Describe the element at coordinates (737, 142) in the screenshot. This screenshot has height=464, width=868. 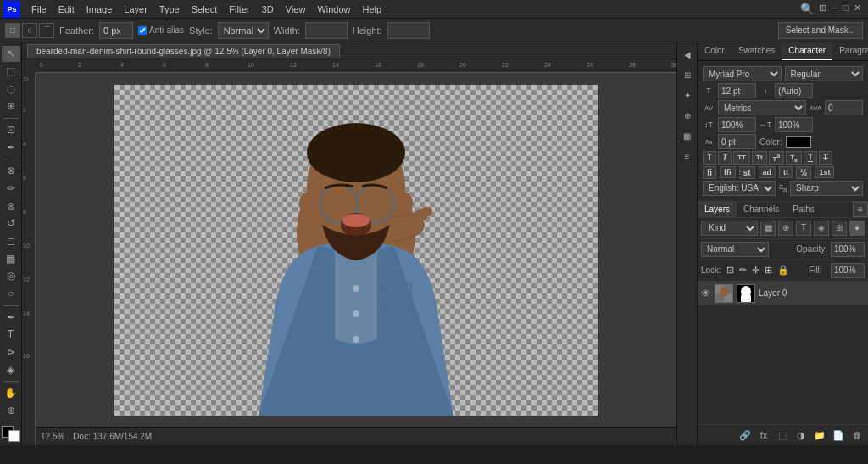
I see `baseline-input` at that location.